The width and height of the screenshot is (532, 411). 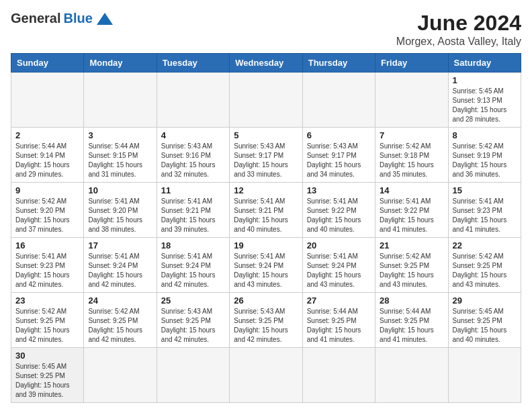 What do you see at coordinates (193, 320) in the screenshot?
I see `day-25: 25 Sunrise: 5:43 AM Sunset: 9:25 PM Dayl…` at bounding box center [193, 320].